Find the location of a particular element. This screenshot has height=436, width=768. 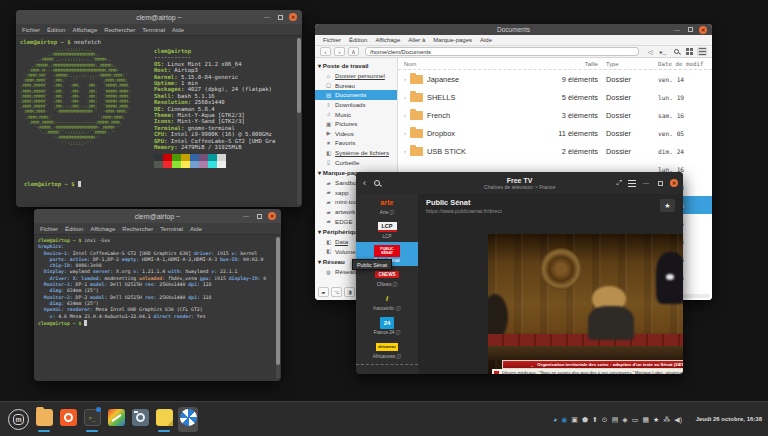

channel-item-franceinfo-: ifranceinfo: ⓘ is located at coordinates (387, 302).